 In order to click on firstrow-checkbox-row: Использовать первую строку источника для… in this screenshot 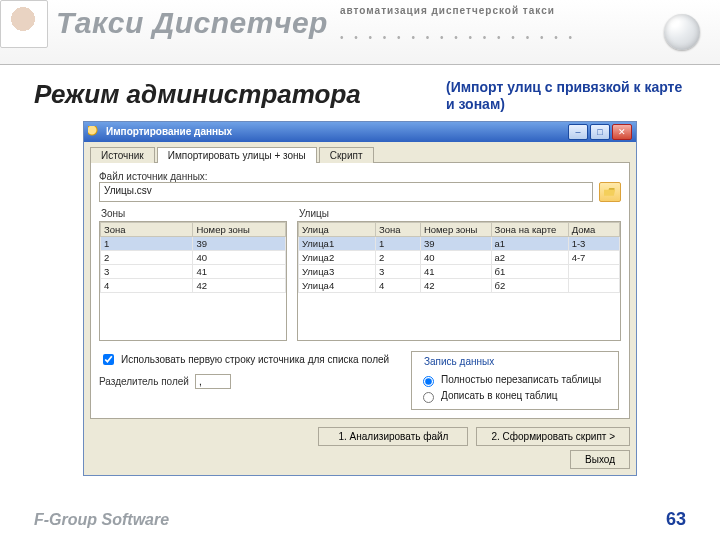, I will do `click(249, 360)`.